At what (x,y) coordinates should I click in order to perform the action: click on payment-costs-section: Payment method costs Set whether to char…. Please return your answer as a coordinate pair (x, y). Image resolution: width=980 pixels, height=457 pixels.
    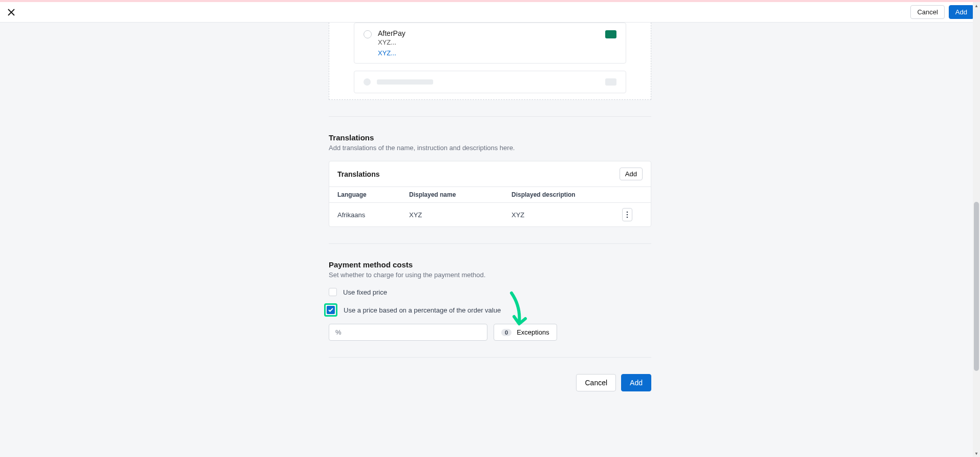
    Looking at the image, I should click on (490, 300).